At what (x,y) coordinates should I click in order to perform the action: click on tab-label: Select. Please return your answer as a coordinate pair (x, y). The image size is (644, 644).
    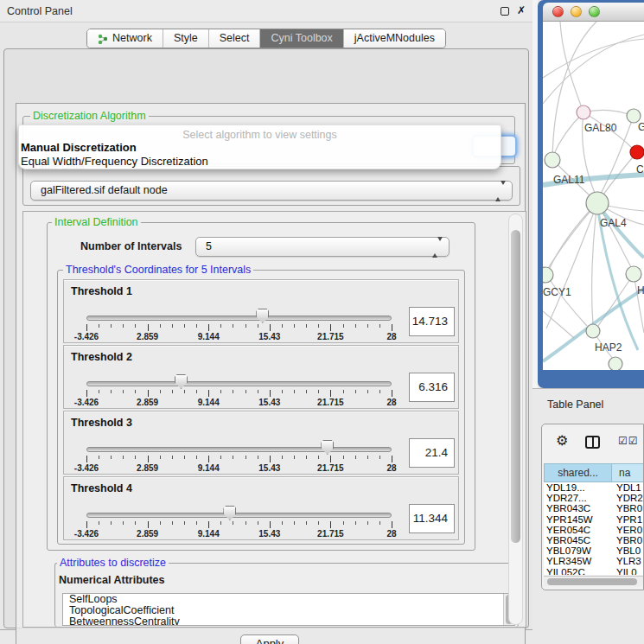
    Looking at the image, I should click on (235, 38).